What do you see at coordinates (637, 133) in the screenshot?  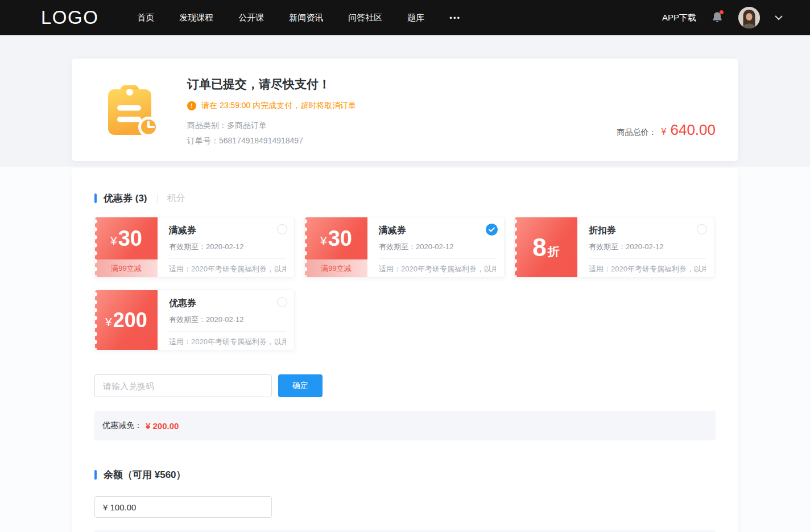 I see `total-price-label: 商品总价：` at bounding box center [637, 133].